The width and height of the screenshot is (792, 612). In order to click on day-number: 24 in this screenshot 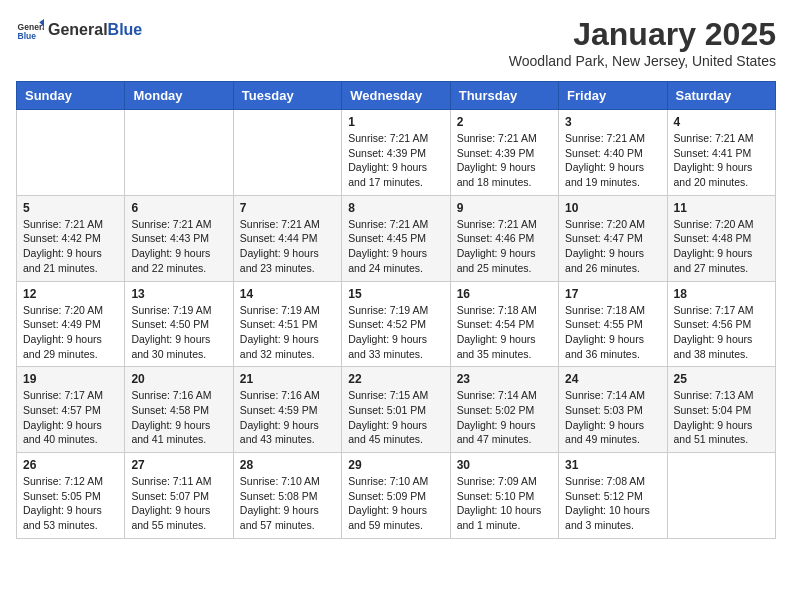, I will do `click(612, 379)`.